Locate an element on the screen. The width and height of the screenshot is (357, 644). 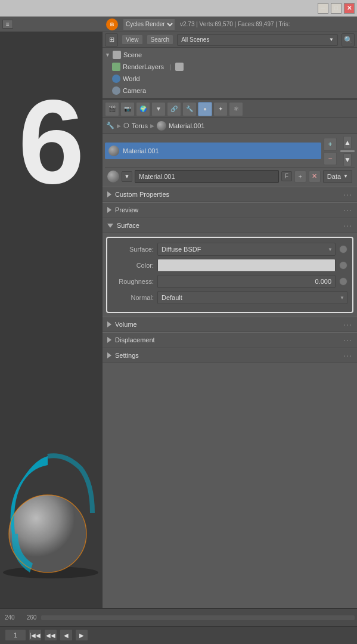
material-remove-slot-button: − is located at coordinates (330, 159).